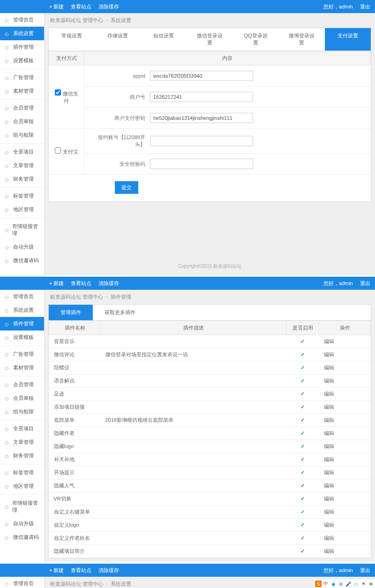  I want to click on contract-input, so click(202, 141).